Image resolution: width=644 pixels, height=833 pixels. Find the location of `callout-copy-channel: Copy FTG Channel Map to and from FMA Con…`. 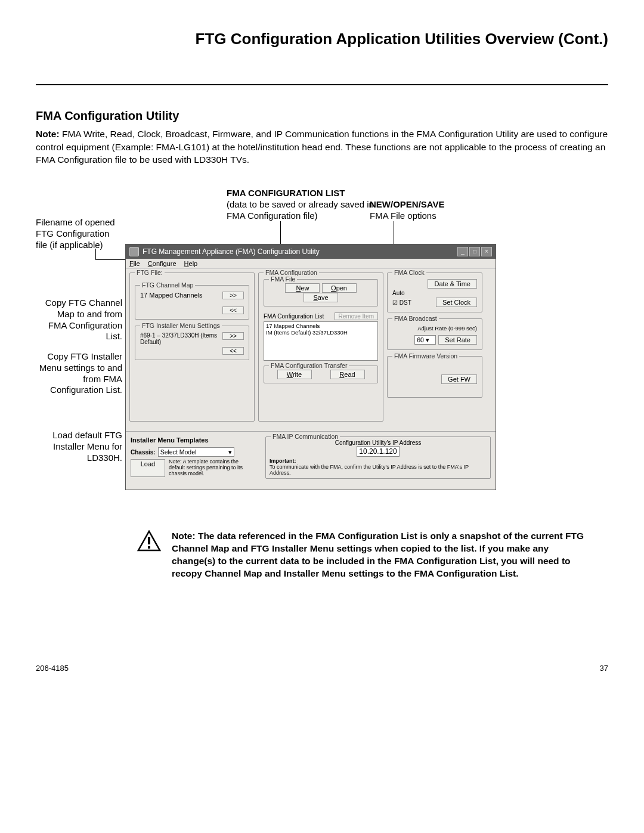

callout-copy-channel: Copy FTG Channel Map to and from FMA Con… is located at coordinates (79, 320).